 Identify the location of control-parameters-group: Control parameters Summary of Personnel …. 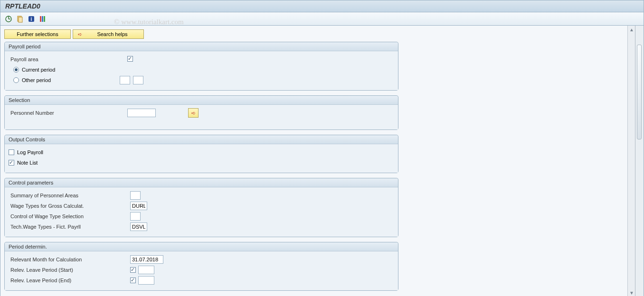
(201, 208).